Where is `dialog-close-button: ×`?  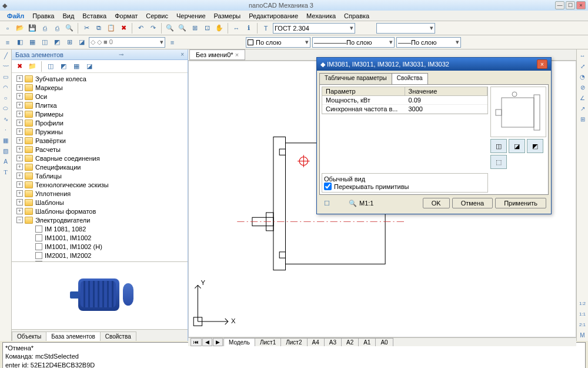
dialog-close-button: × is located at coordinates (542, 64).